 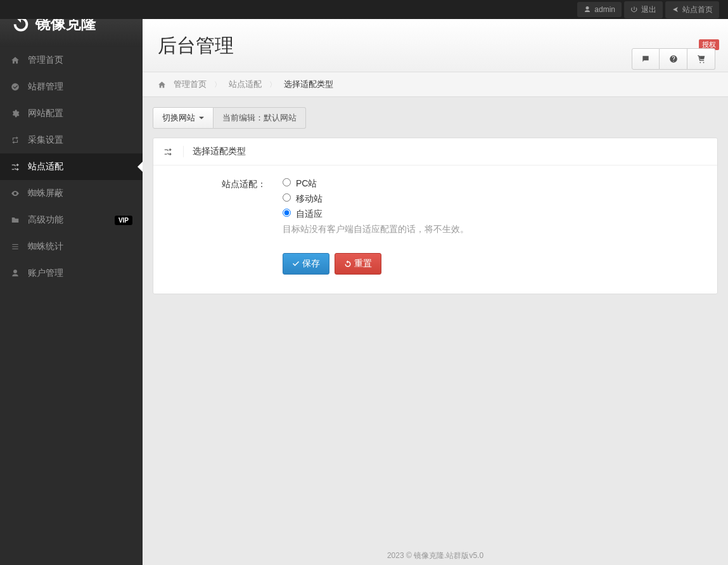 I want to click on radio-group: PC站 移动站 自适应目标站没有客户端自适应配置的话，将不生效。, so click(x=376, y=207).